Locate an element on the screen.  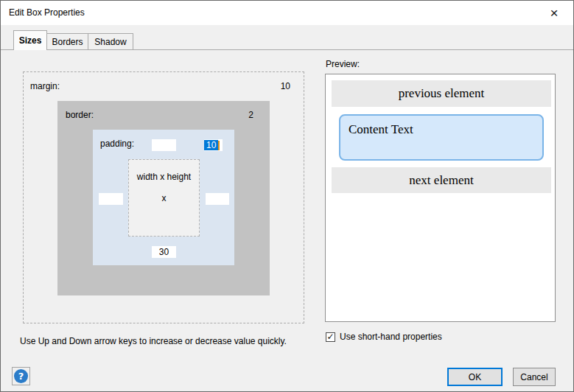
close-button: × is located at coordinates (554, 13).